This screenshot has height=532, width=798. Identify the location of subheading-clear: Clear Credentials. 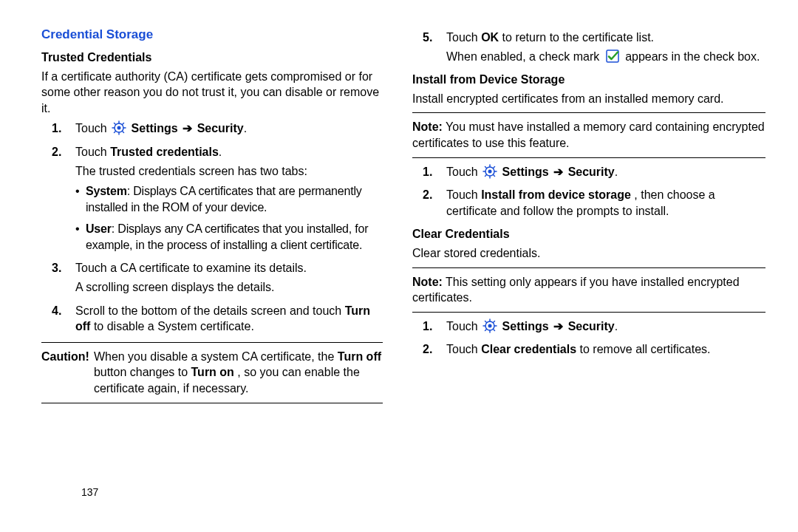
(589, 234).